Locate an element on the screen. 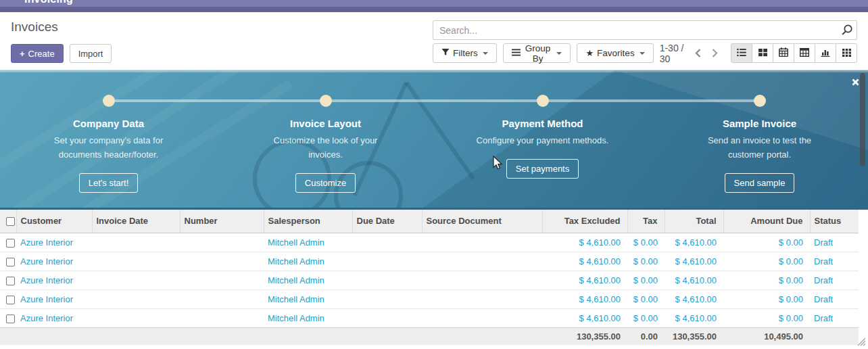  onboarding-step-payment-method: Payment Method Configure your payment me… is located at coordinates (542, 139).